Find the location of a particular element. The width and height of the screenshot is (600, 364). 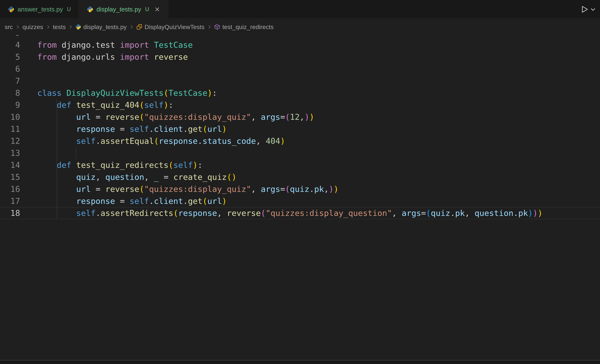

code-line: 4from django.test import TestCase is located at coordinates (300, 45).